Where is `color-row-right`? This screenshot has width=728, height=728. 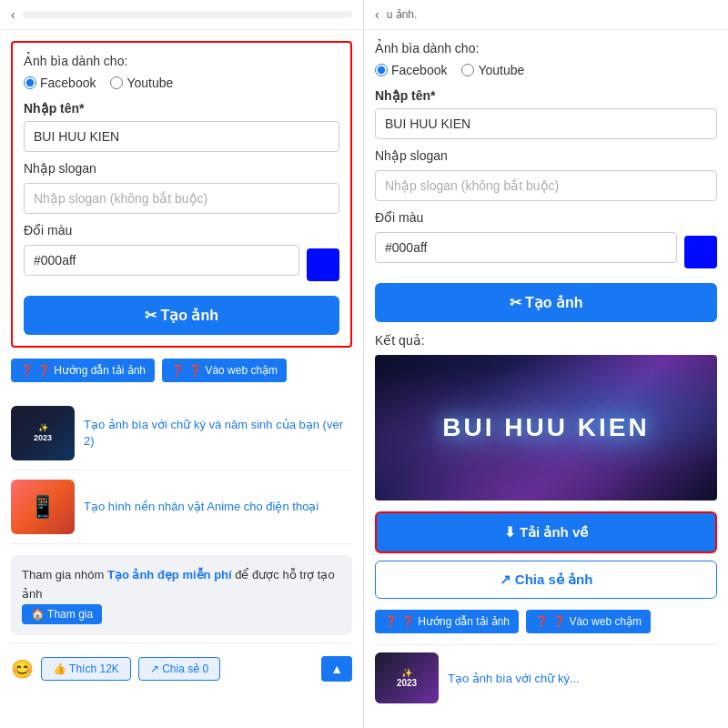 color-row-right is located at coordinates (546, 252).